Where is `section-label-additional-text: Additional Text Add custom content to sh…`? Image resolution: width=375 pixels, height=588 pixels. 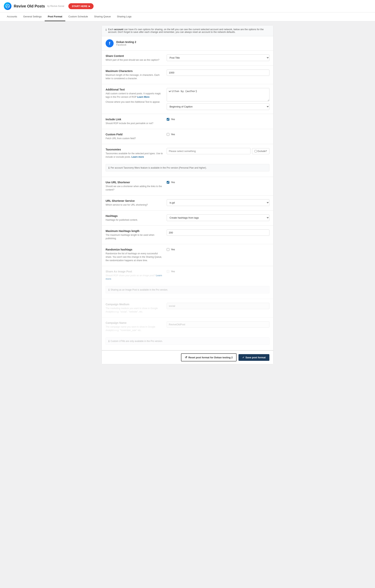 section-label-additional-text: Additional Text Add custom content to sh… is located at coordinates (134, 99).